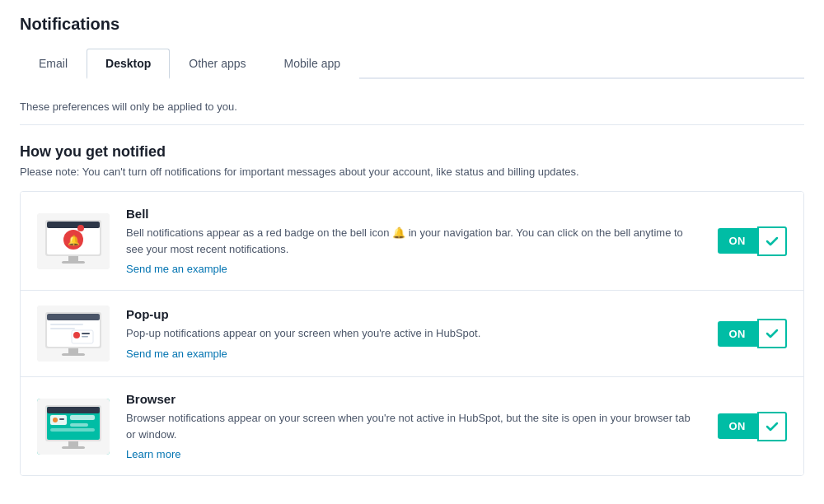 The image size is (824, 504). Describe the element at coordinates (772, 241) in the screenshot. I see `bell-toggle-check` at that location.